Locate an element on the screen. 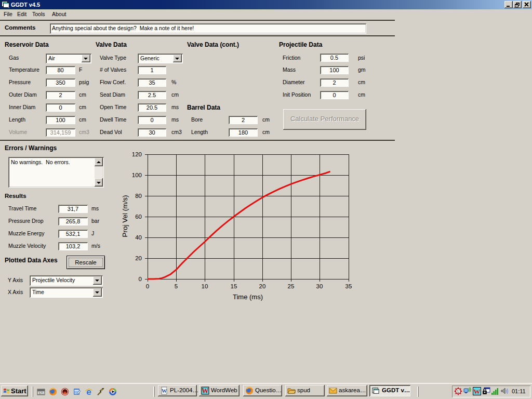  svg-text: 100 is located at coordinates (137, 175).